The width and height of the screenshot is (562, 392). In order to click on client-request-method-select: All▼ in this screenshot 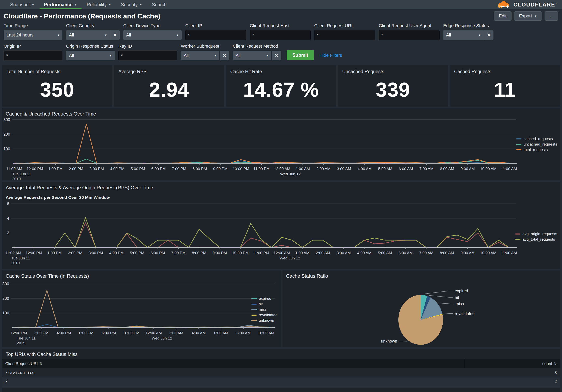, I will do `click(252, 56)`.